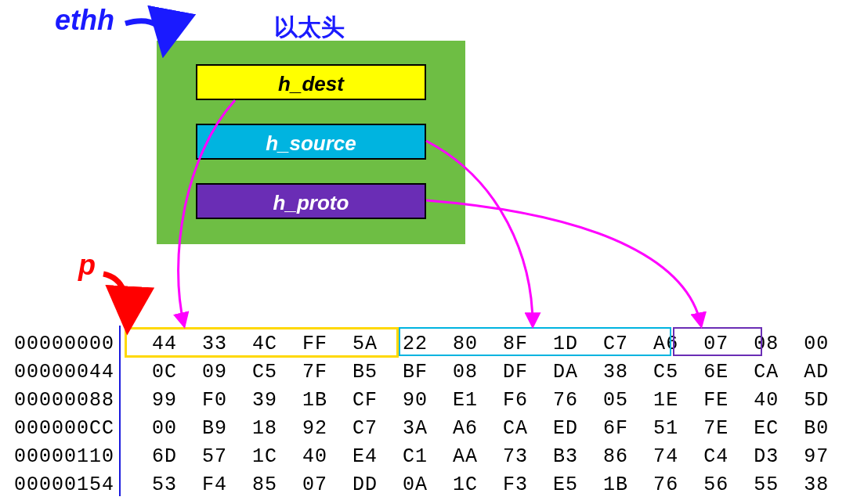  Describe the element at coordinates (311, 142) in the screenshot. I see `ether-header-struct: h_dest h_source h_proto` at that location.